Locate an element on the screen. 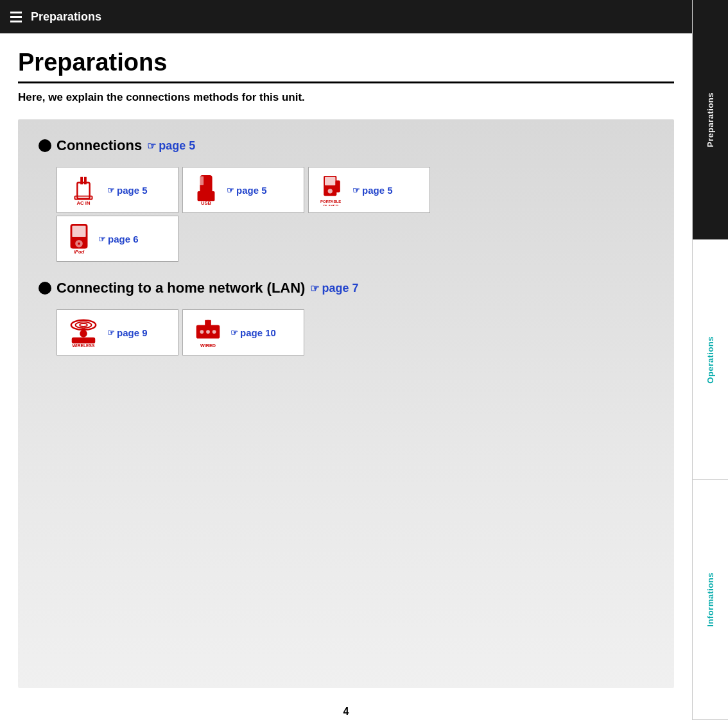 The height and width of the screenshot is (720, 728). connections-title: Connections is located at coordinates (99, 146).